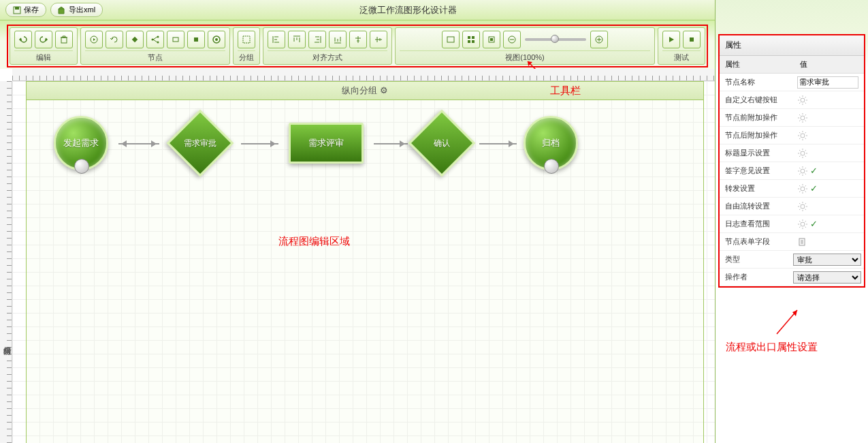  Describe the element at coordinates (364, 75) in the screenshot. I see `ruler-horizontal` at that location.